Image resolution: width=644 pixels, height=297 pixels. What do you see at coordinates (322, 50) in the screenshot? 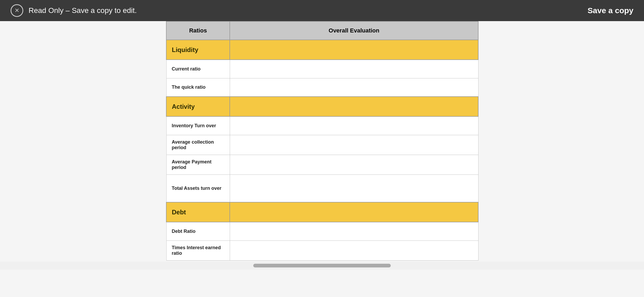
I see `category-liquidity: Liquidity` at bounding box center [322, 50].